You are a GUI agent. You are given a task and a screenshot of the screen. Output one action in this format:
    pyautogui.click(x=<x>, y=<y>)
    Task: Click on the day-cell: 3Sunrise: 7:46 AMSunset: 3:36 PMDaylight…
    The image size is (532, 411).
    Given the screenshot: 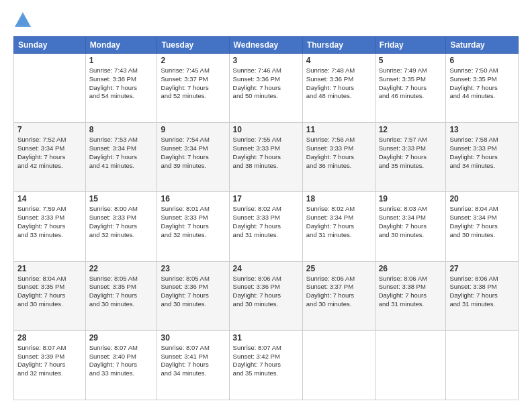 What is the action you would take?
    pyautogui.click(x=266, y=89)
    